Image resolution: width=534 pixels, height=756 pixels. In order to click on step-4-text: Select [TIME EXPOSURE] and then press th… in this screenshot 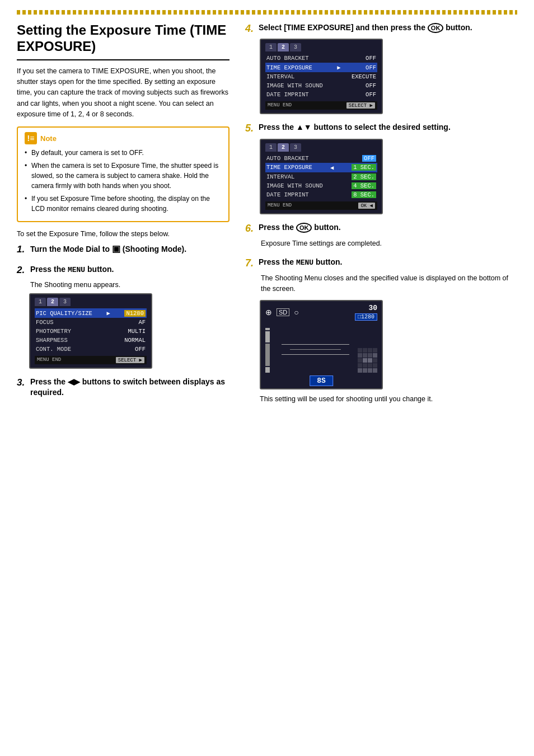, I will do `click(366, 28)`.